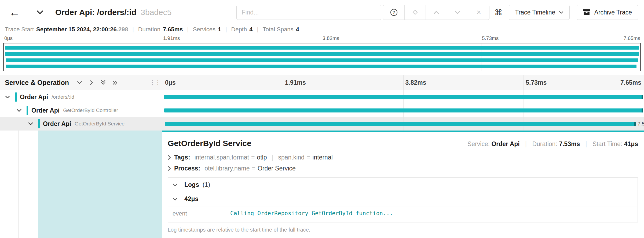 The height and width of the screenshot is (238, 644). Describe the element at coordinates (403, 200) in the screenshot. I see `logs-section: Logs (1) 42μs event Calling OrderReposit…` at that location.